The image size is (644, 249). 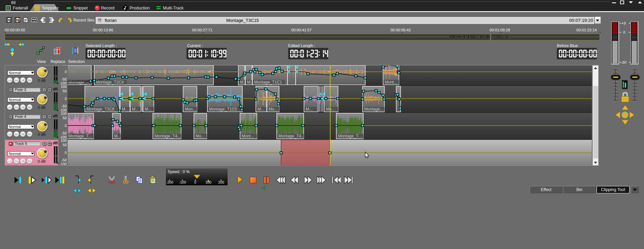 What do you see at coordinates (170, 182) in the screenshot?
I see `svg-text: -200` at bounding box center [170, 182].